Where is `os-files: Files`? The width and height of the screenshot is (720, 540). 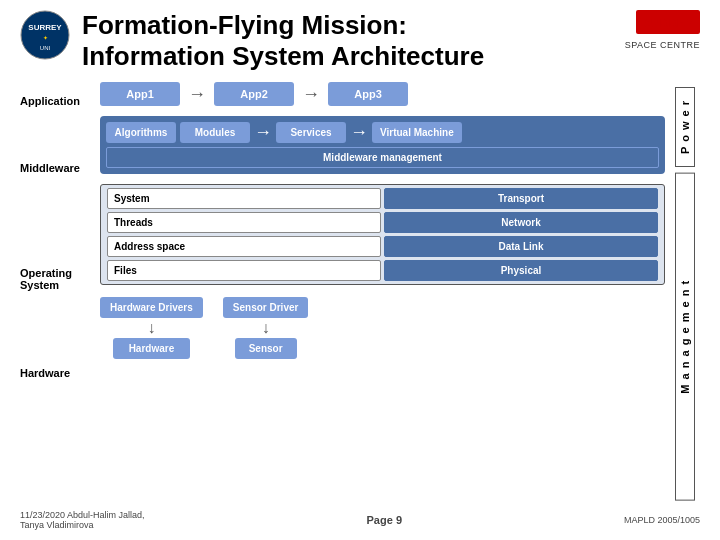 os-files: Files is located at coordinates (244, 270).